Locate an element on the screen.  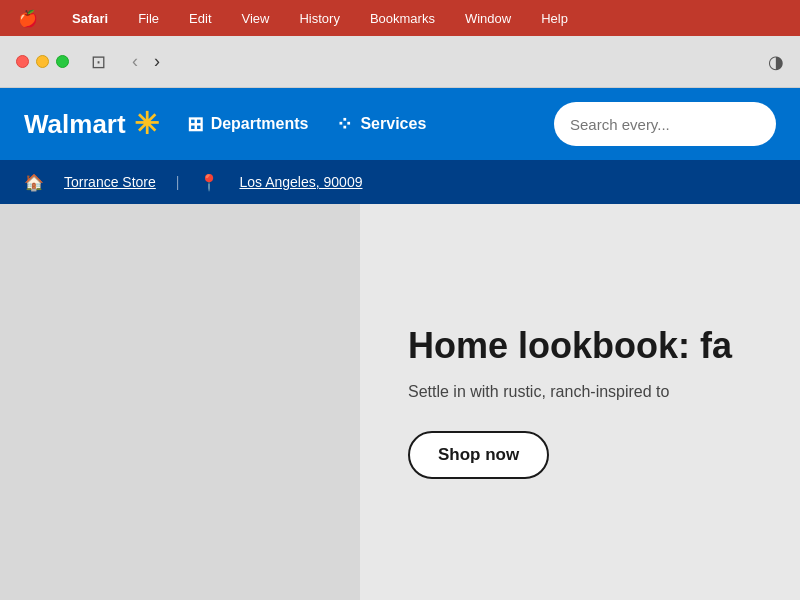
search-input is located at coordinates (665, 124).